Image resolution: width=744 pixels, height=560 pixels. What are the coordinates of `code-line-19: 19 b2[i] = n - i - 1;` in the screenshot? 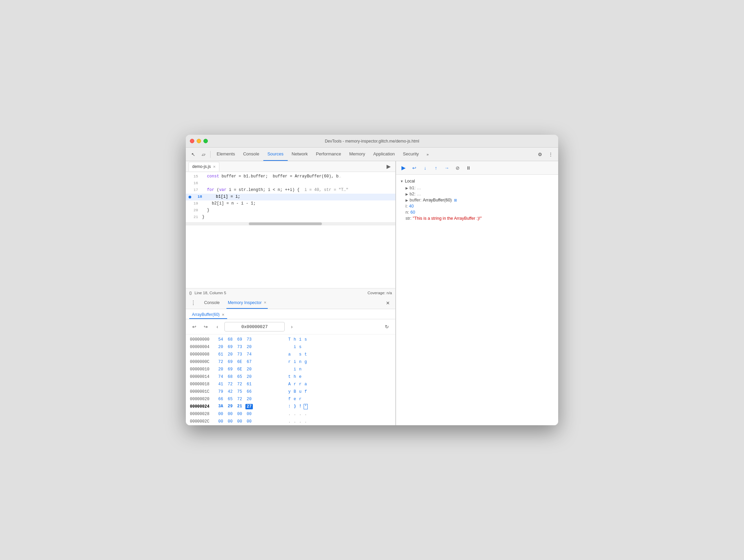 It's located at (290, 204).